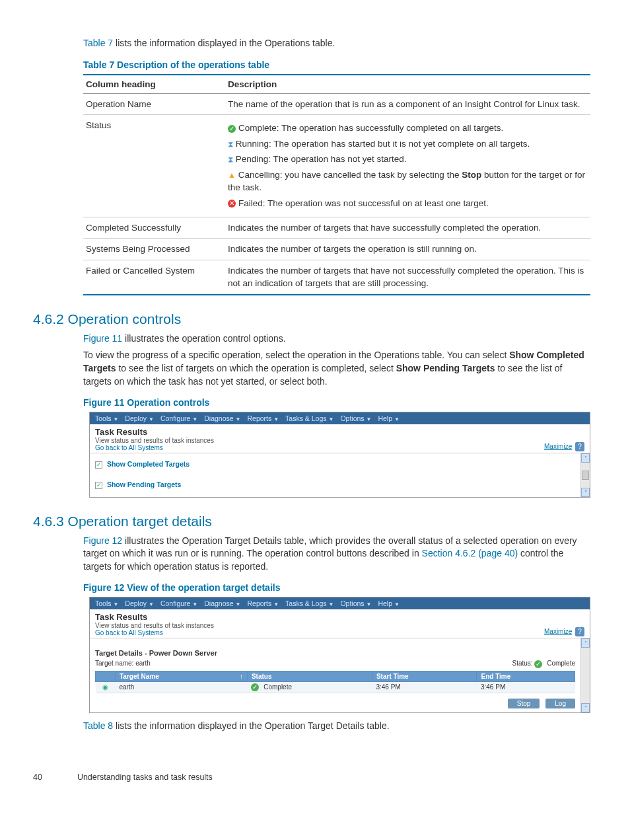 Image resolution: width=630 pixels, height=840 pixels. I want to click on intro-paragraph: Table 7 lists the information displayed …, so click(337, 44).